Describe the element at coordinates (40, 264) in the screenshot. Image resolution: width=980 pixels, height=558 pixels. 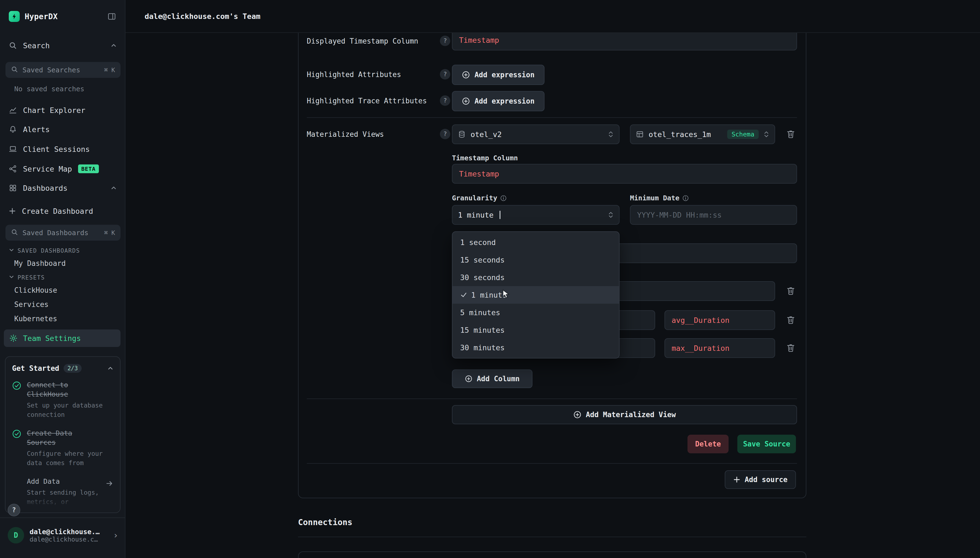
I see `sidebar-item-my-dashboard: My Dashboard` at that location.